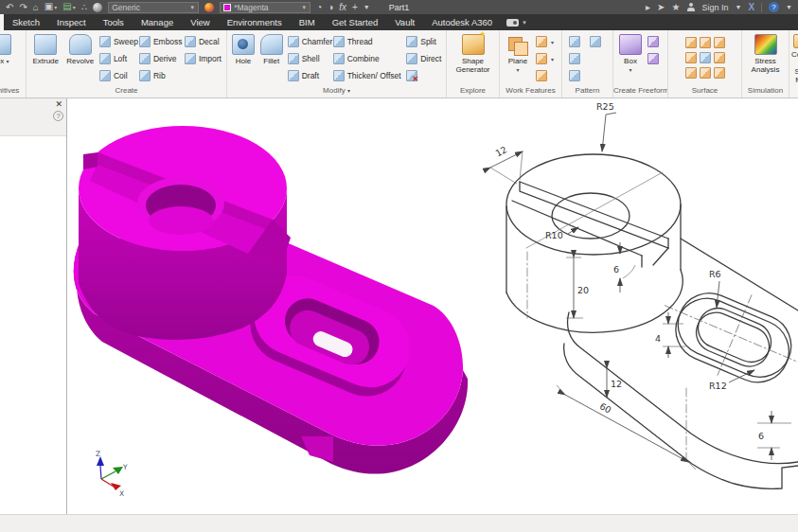 The image size is (798, 532). Describe the element at coordinates (719, 58) in the screenshot. I see `extend-icon` at that location.